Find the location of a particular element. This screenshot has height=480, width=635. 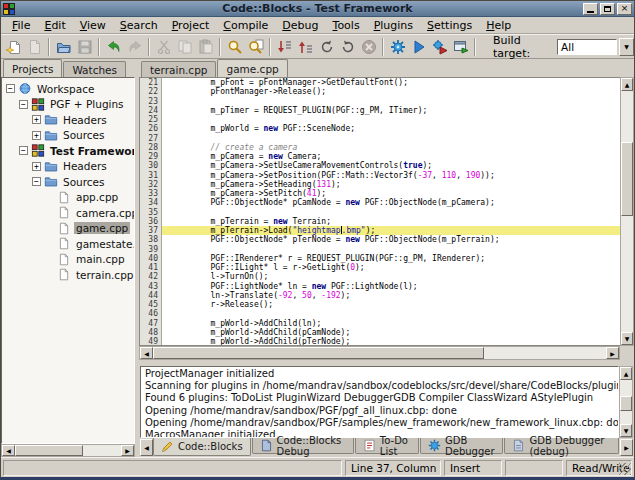

jump-back-button is located at coordinates (326, 46).